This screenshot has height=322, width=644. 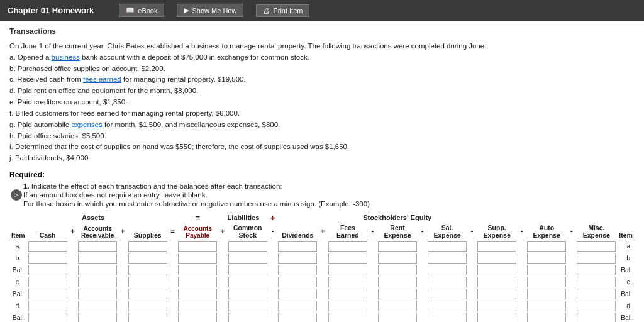 I want to click on ap-b, so click(x=197, y=258).